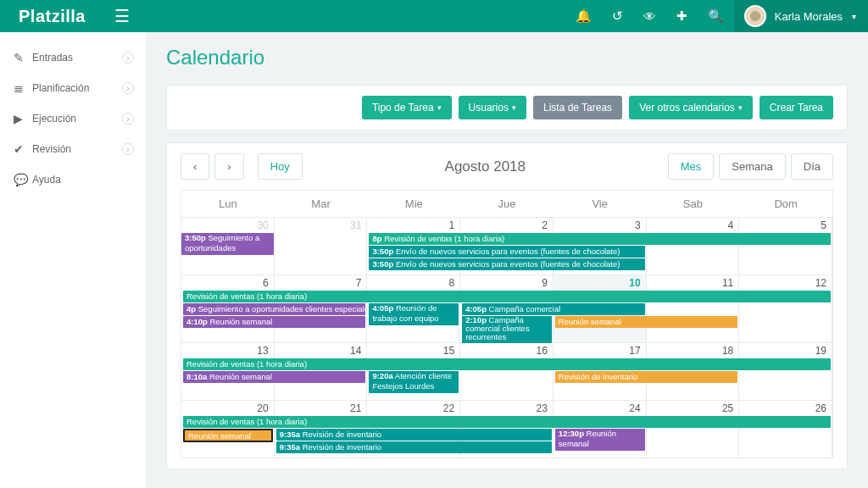 This screenshot has width=868, height=488. I want to click on event-span: 4p Seguimiento a oportunidades clientes …, so click(275, 309).